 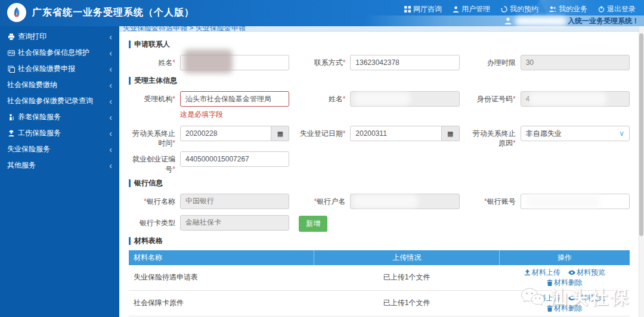 What do you see at coordinates (11, 133) in the screenshot?
I see `worker-icon` at bounding box center [11, 133].